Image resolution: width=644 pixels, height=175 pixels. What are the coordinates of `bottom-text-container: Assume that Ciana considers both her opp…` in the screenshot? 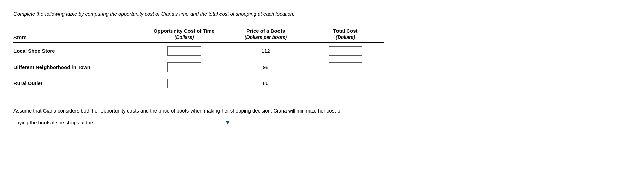 It's located at (322, 118).